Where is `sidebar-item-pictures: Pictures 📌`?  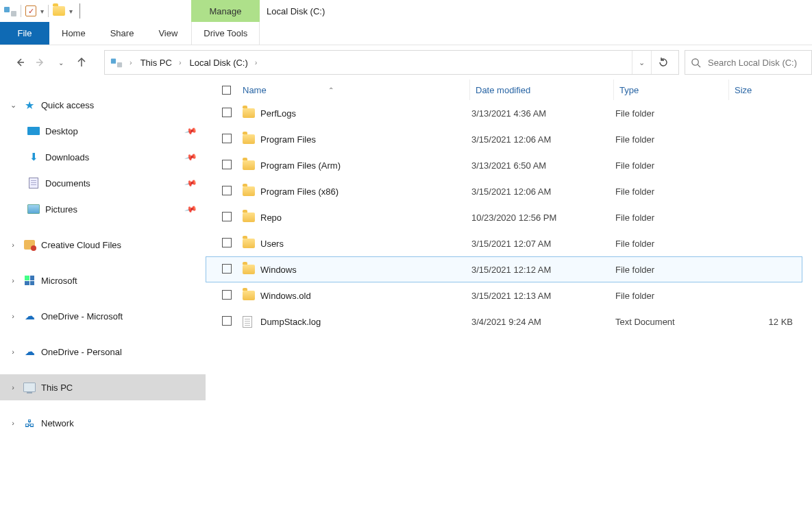
sidebar-item-pictures: Pictures 📌 is located at coordinates (103, 209).